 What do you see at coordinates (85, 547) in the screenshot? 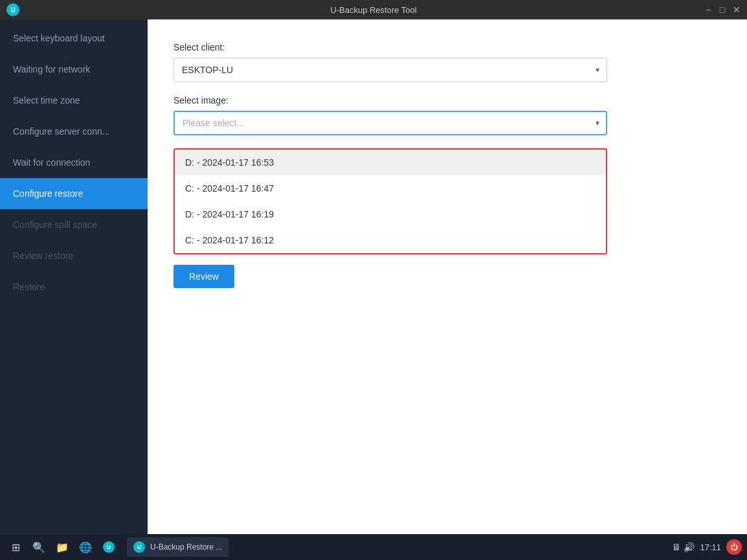
I see `taskbar-browser-icon: 🌐` at bounding box center [85, 547].